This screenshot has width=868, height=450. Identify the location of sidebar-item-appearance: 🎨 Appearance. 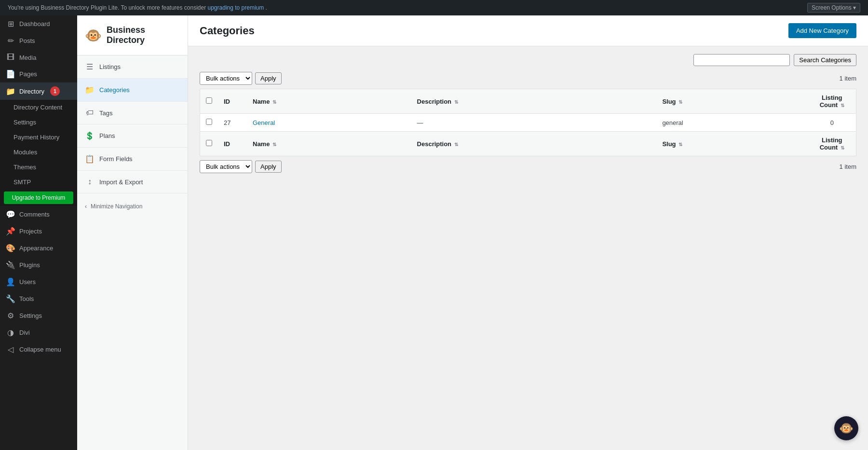
(39, 248).